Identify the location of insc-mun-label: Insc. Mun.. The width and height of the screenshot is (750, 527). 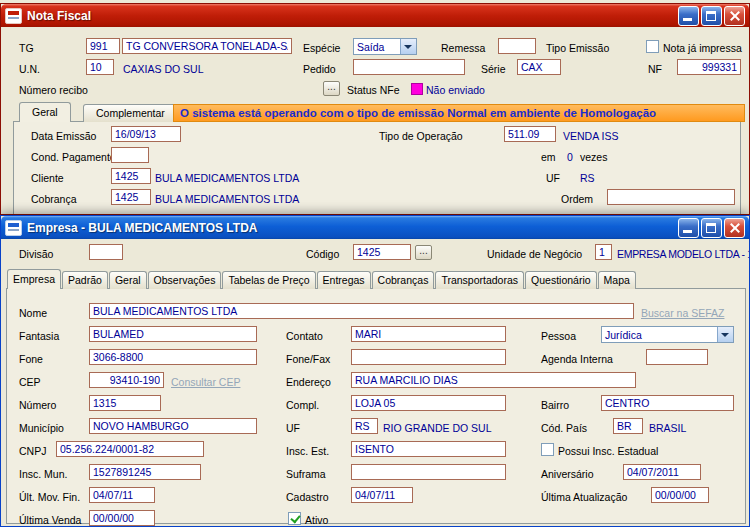
(43, 474).